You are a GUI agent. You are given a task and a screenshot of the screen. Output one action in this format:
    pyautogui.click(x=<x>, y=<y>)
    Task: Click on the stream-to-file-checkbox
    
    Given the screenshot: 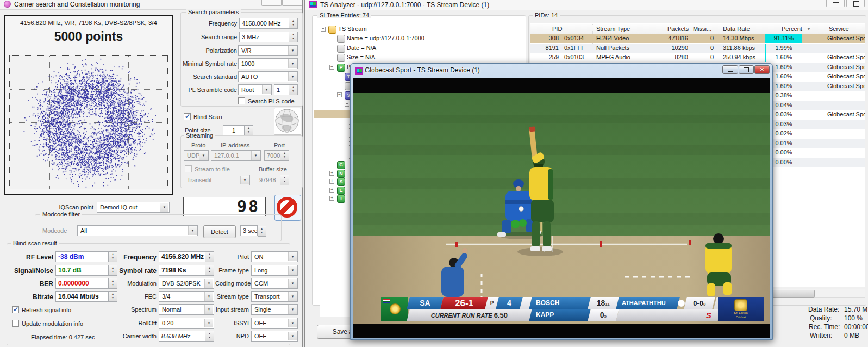 What is the action you would take?
    pyautogui.click(x=188, y=169)
    